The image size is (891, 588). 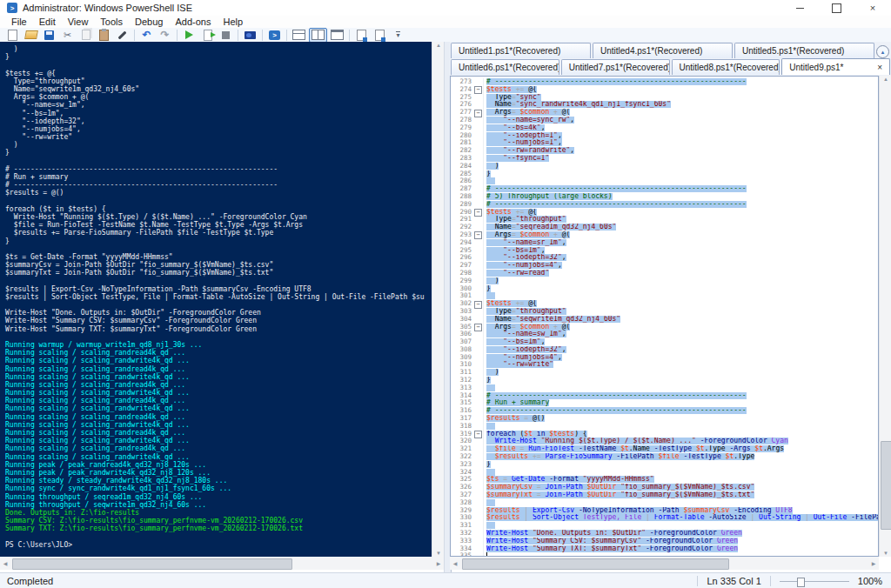 What do you see at coordinates (146, 35) in the screenshot?
I see `undo-icon: ↶` at bounding box center [146, 35].